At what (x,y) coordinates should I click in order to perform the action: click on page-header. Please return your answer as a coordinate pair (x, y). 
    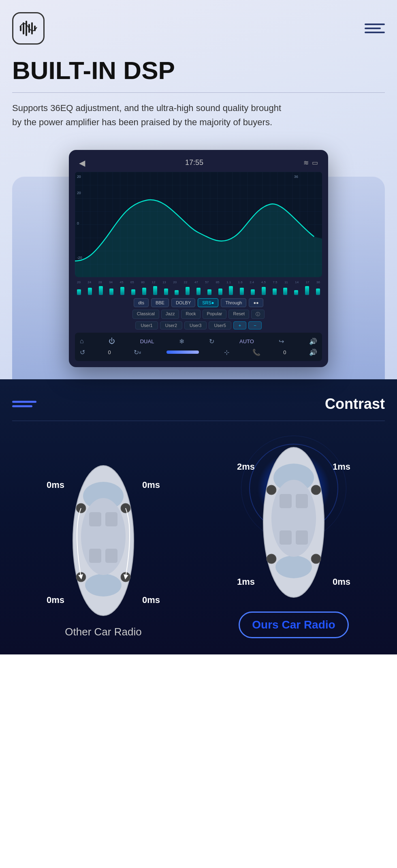
    Looking at the image, I should click on (198, 28).